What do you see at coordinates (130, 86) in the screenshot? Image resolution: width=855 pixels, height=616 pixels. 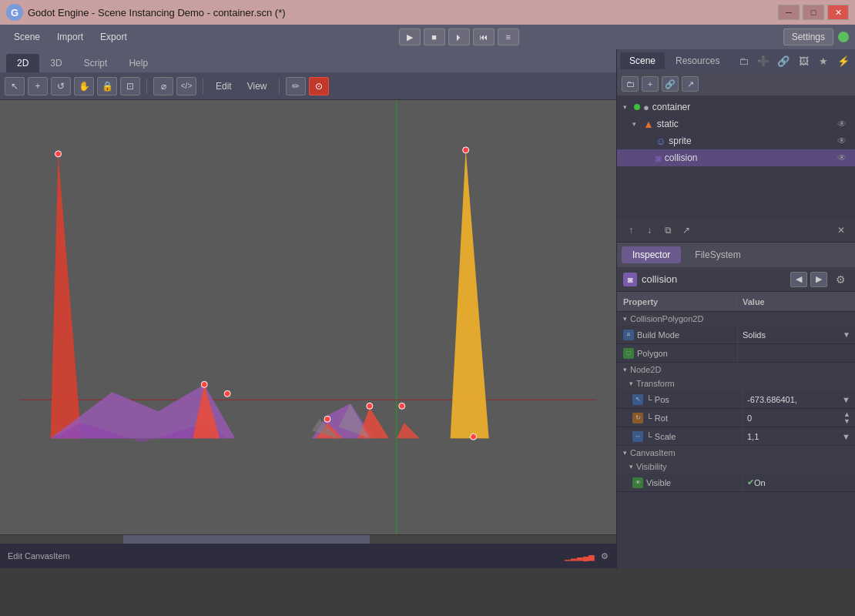 I see `group-tool: ⊡` at bounding box center [130, 86].